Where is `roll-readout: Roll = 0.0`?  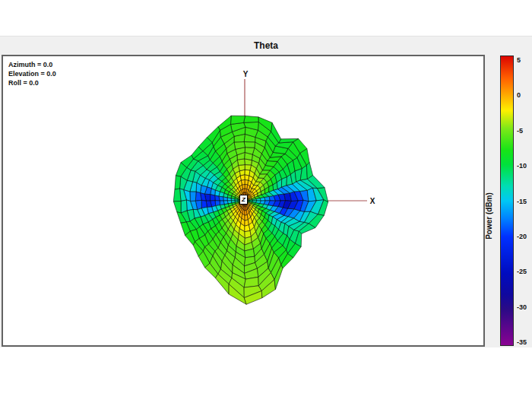
roll-readout: Roll = 0.0 is located at coordinates (32, 83).